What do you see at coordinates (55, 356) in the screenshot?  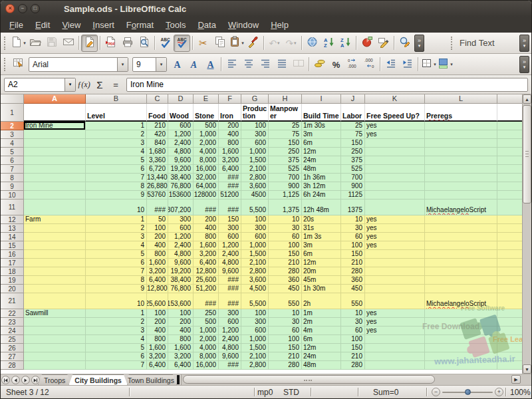 I see `cell-A27` at bounding box center [55, 356].